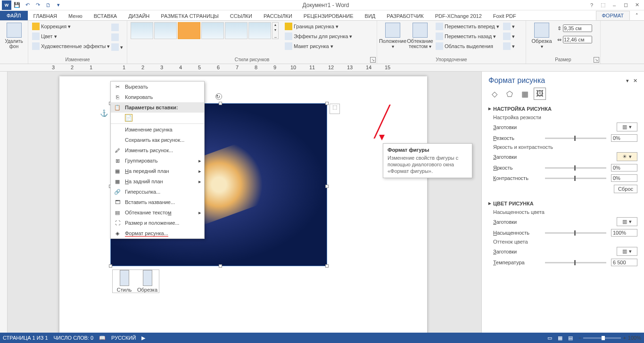 The width and height of the screenshot is (644, 343). What do you see at coordinates (44, 36) in the screenshot?
I see `color-button: Цвет▾` at bounding box center [44, 36].